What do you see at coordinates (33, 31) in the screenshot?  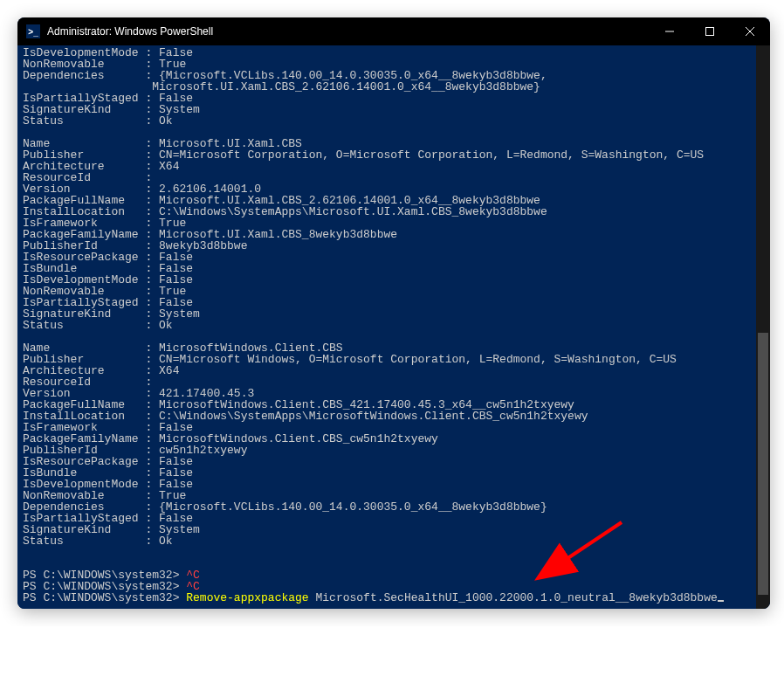 I see `powershell-icon: >_` at bounding box center [33, 31].